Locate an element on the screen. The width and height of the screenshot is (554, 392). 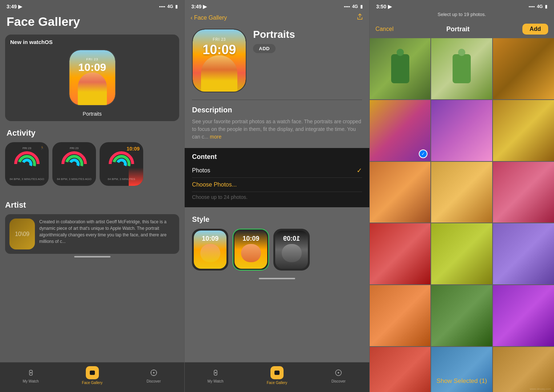
photos-option-row: Photos ✓ is located at coordinates (277, 171).